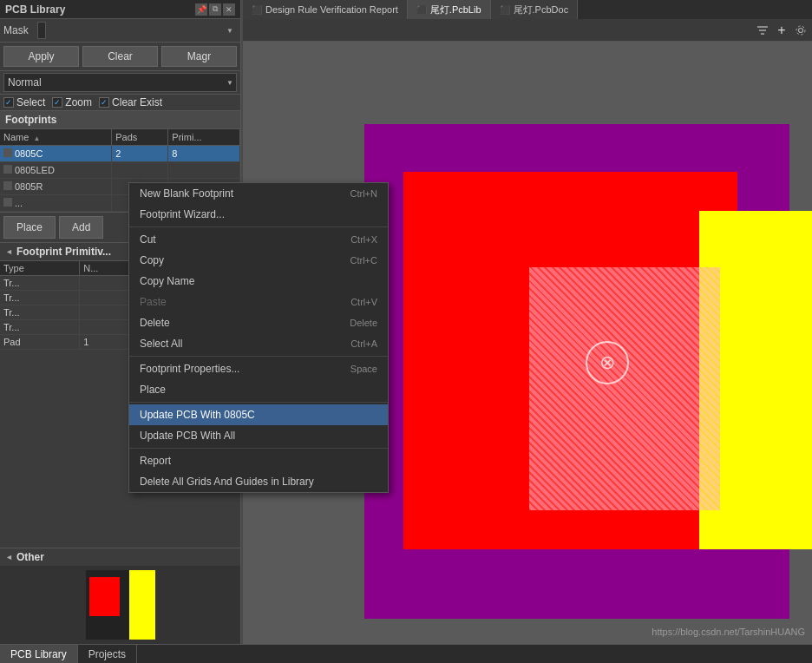  What do you see at coordinates (120, 137) in the screenshot?
I see `table-header-row: Name ▲ Pads Primi...` at bounding box center [120, 137].